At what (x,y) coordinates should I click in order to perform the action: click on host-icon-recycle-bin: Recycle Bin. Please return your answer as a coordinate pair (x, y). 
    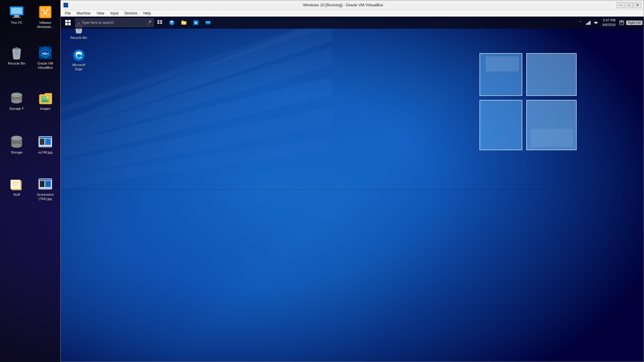
    Looking at the image, I should click on (17, 55).